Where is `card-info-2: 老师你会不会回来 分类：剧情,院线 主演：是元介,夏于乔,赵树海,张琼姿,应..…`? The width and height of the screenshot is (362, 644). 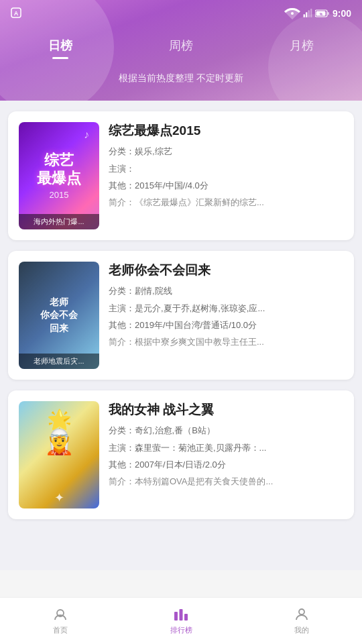
card-info-2: 老师你会不会回来 分类：剧情,院线 主演：是元介,夏于乔,赵树海,张琼姿,应..… is located at coordinates (226, 315).